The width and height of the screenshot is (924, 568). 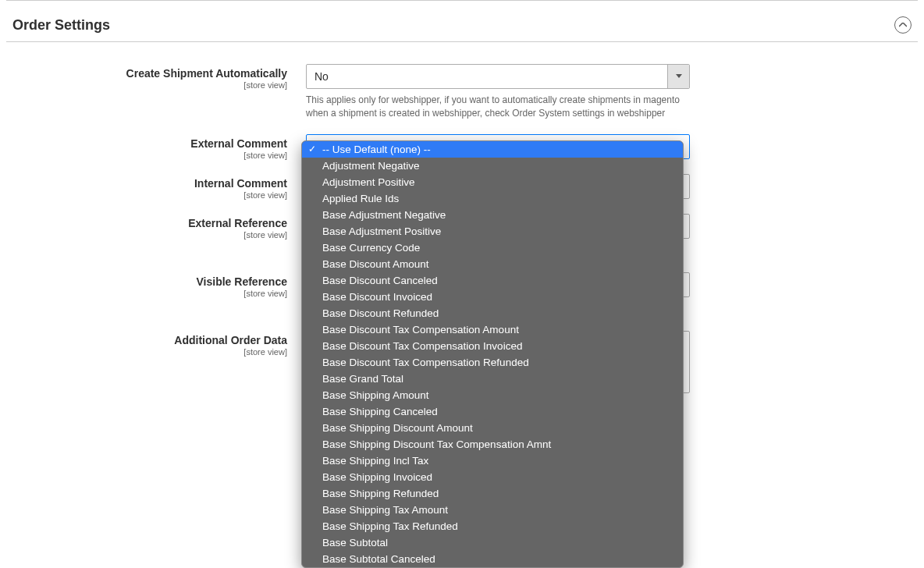 What do you see at coordinates (492, 428) in the screenshot?
I see `dropdown-option: Base Shipping Discount Amount` at bounding box center [492, 428].